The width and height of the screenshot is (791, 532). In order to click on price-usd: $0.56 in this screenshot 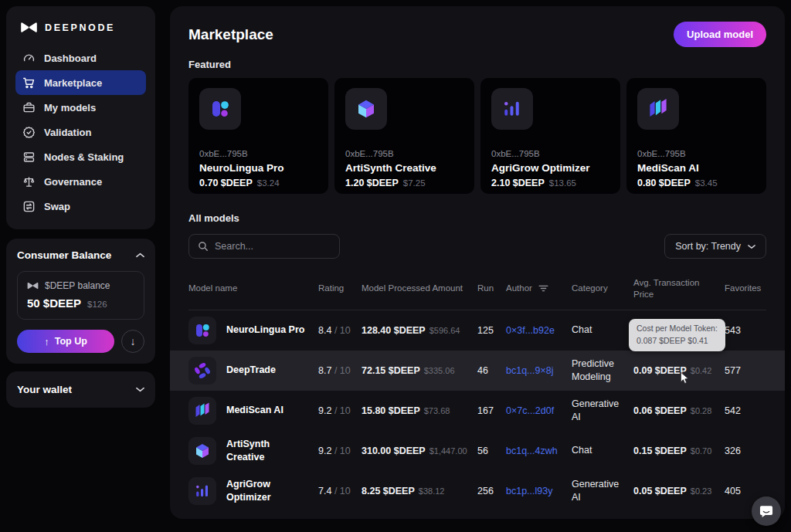, I will do `click(701, 330)`.